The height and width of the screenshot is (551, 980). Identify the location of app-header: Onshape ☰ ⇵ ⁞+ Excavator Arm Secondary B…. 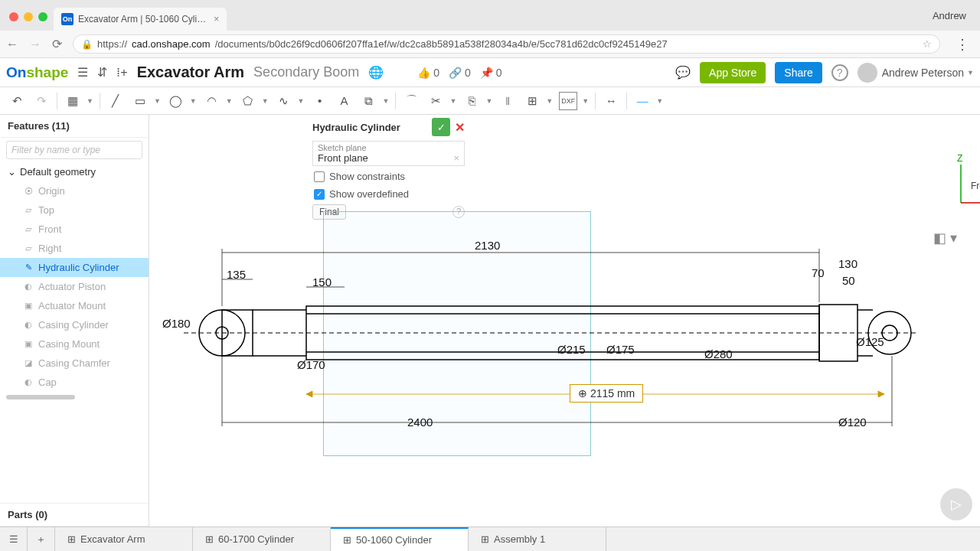
(490, 73).